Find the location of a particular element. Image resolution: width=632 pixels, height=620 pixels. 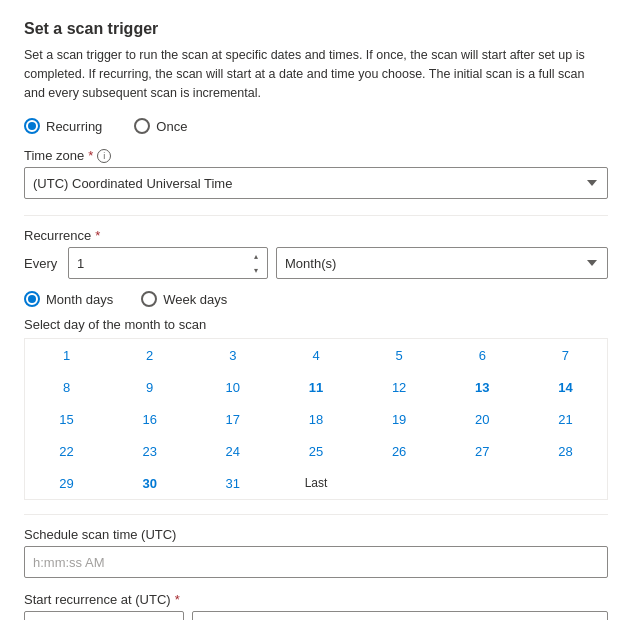

timezone-section: Time zone * i (UTC) Coordinated Universa… is located at coordinates (316, 174).